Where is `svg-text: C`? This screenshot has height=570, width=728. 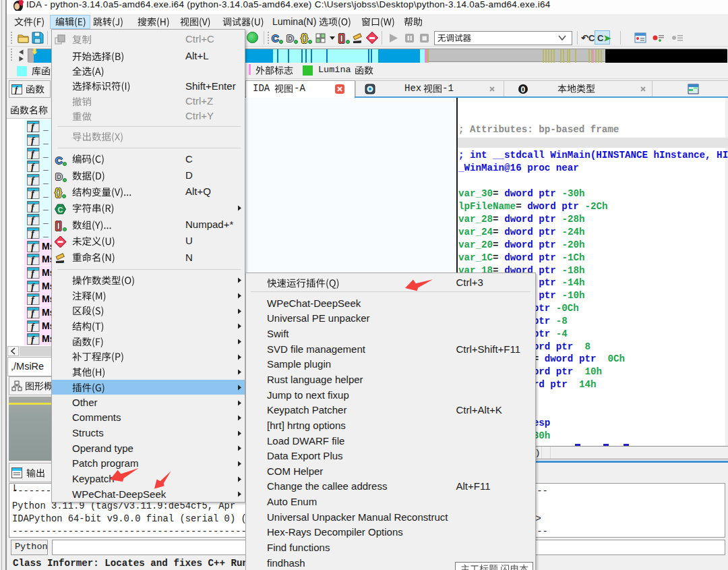
svg-text: C is located at coordinates (61, 210).